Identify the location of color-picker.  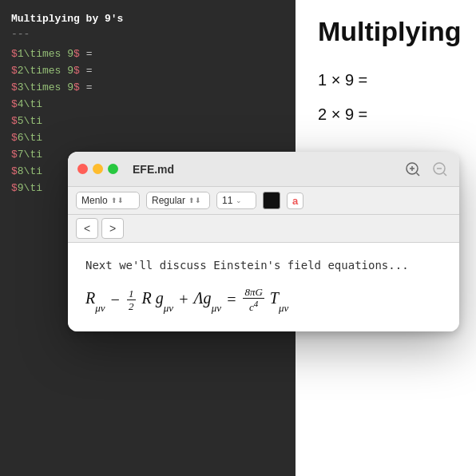
(272, 200).